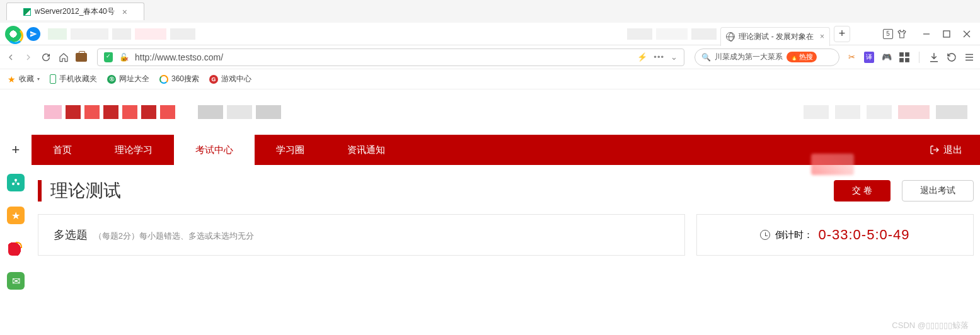 Image resolution: width=980 pixels, height=335 pixels. Describe the element at coordinates (129, 79) in the screenshot. I see `bookmark-sites: ⦿网址大全` at that location.